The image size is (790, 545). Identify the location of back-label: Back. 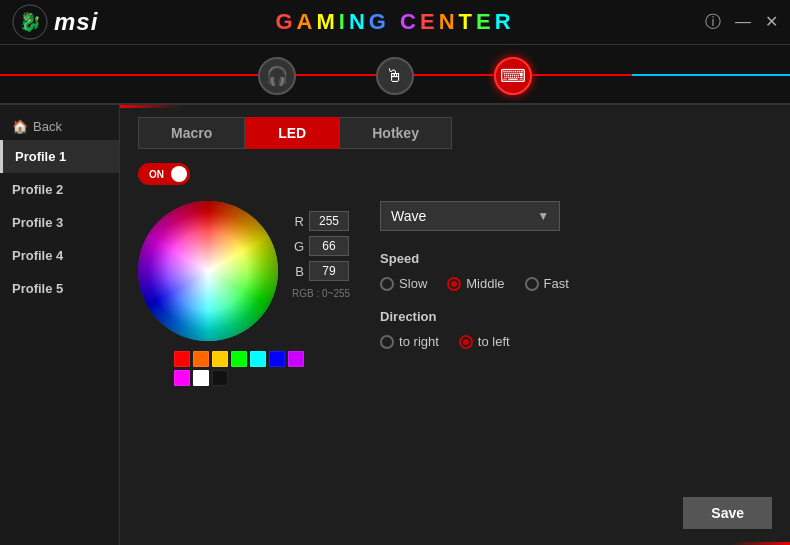
(48, 126).